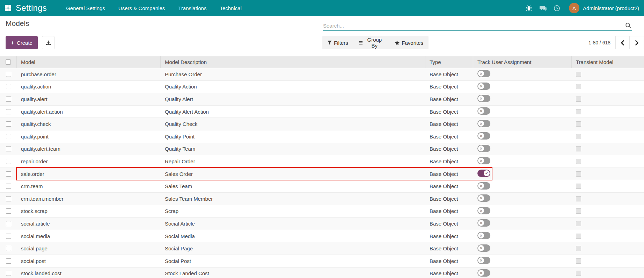 Image resolution: width=644 pixels, height=278 pixels. What do you see at coordinates (293, 62) in the screenshot?
I see `column-header-model-description: Model Description` at bounding box center [293, 62].